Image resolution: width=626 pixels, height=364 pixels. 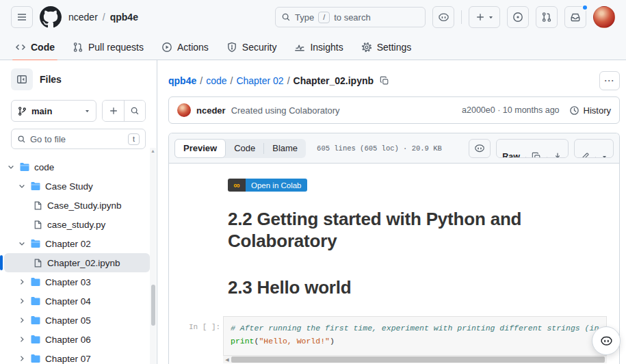 I want to click on tree-item-chapter-02-folder: Chapter 02, so click(x=77, y=244).